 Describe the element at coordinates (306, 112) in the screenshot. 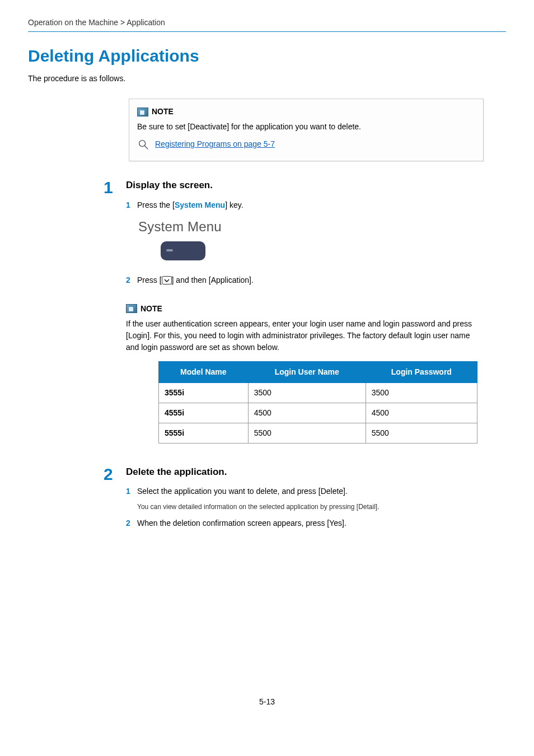

I see `note-heading: NOTE` at that location.